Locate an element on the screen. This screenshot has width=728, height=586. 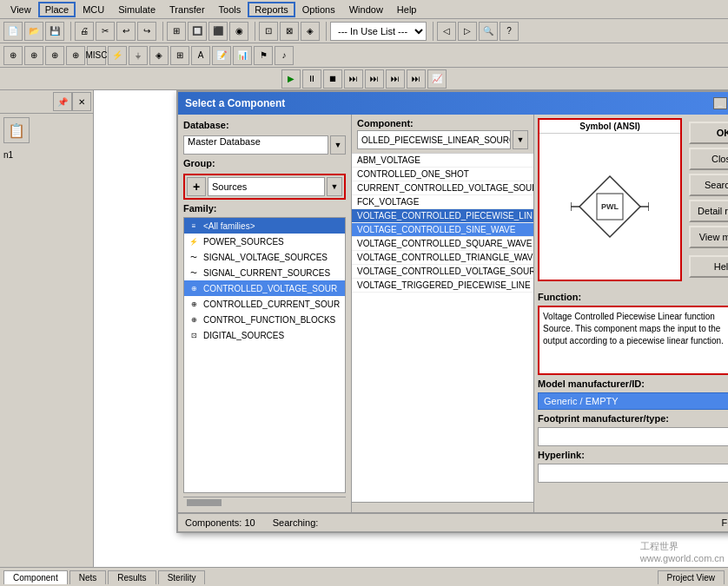
group-field: Sources is located at coordinates (266, 187).